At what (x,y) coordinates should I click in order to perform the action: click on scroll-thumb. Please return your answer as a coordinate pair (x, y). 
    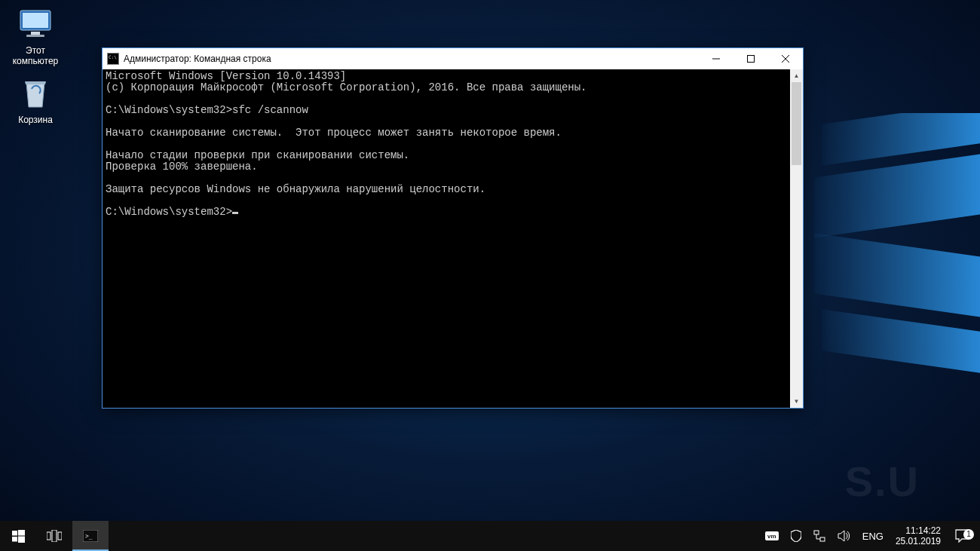
    Looking at the image, I should click on (796, 124).